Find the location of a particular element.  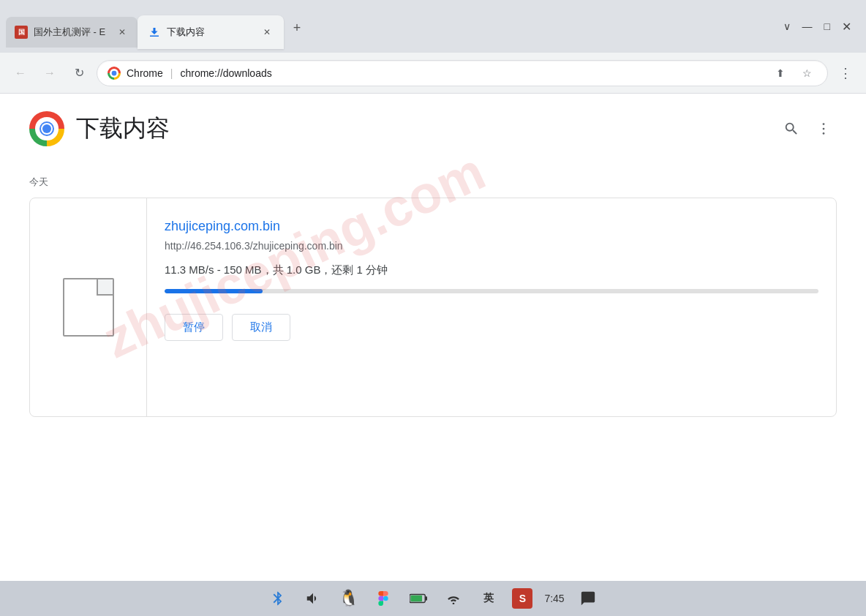

toolbar: ← → ↻ Chrome | chrome://downloads ⬆ is located at coordinates (433, 73).